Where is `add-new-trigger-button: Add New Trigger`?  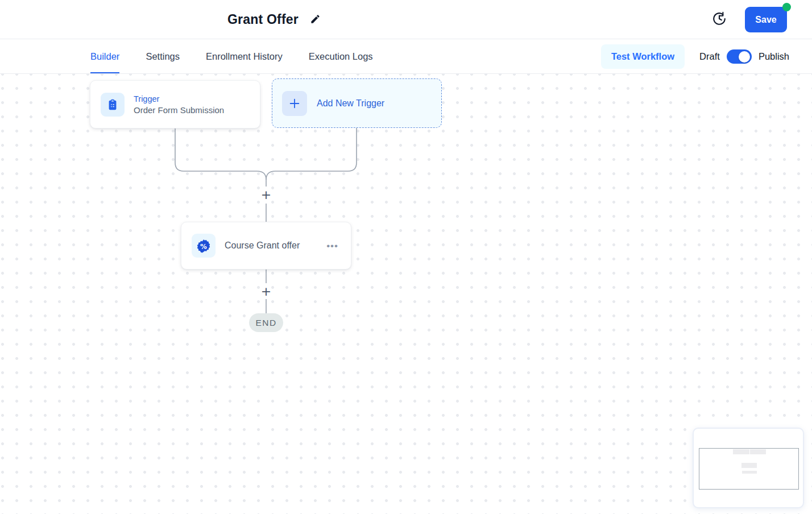
add-new-trigger-button: Add New Trigger is located at coordinates (357, 103).